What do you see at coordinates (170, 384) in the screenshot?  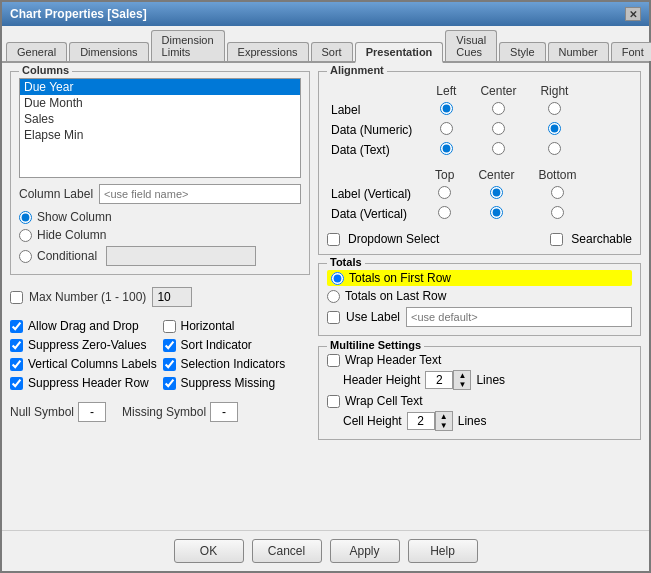 I see `suppress-missing-checkbox` at bounding box center [170, 384].